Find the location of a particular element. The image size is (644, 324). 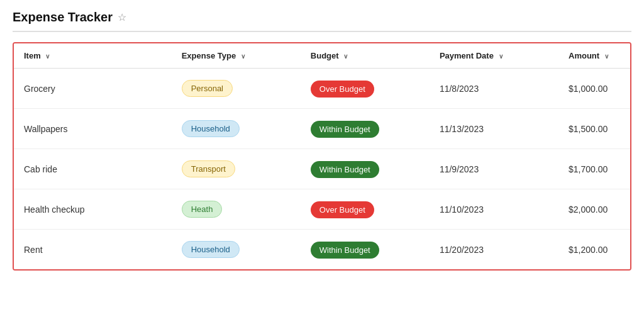

cell-item: Rent is located at coordinates (93, 250).